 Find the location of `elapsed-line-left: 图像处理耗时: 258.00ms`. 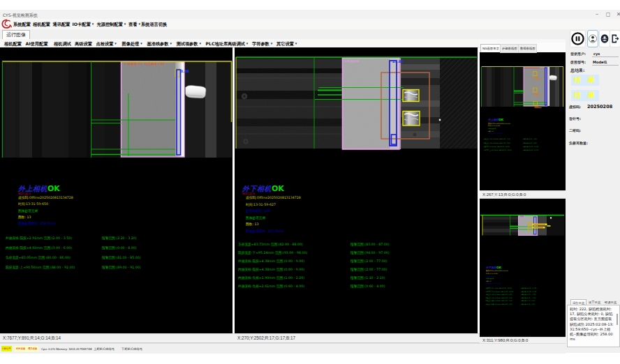

elapsed-line-left: 图像处理耗时: 258.00ms is located at coordinates (38, 225).